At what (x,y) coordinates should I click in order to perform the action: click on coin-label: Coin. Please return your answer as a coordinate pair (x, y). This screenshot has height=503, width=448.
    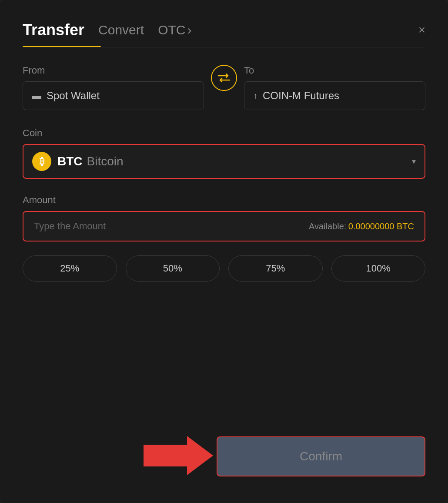
    Looking at the image, I should click on (224, 133).